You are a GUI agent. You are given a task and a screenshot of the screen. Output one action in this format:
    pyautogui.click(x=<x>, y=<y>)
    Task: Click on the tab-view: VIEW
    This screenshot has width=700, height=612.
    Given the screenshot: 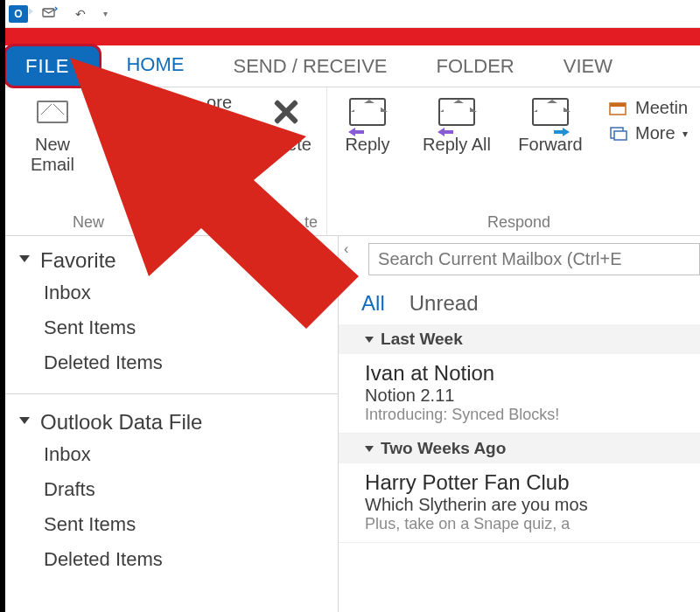 What is the action you would take?
    pyautogui.click(x=588, y=66)
    